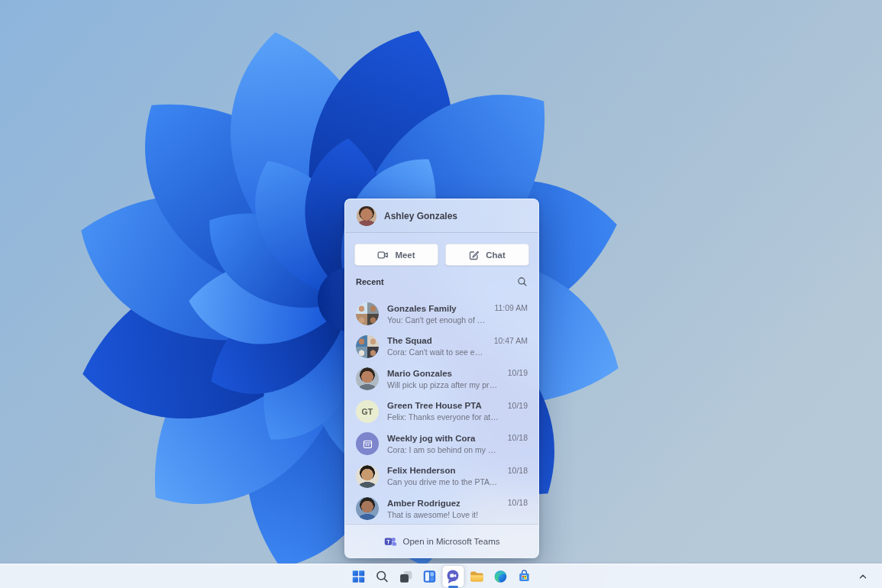 This screenshot has height=588, width=882. Describe the element at coordinates (863, 577) in the screenshot. I see `chevron-up-icon` at that location.